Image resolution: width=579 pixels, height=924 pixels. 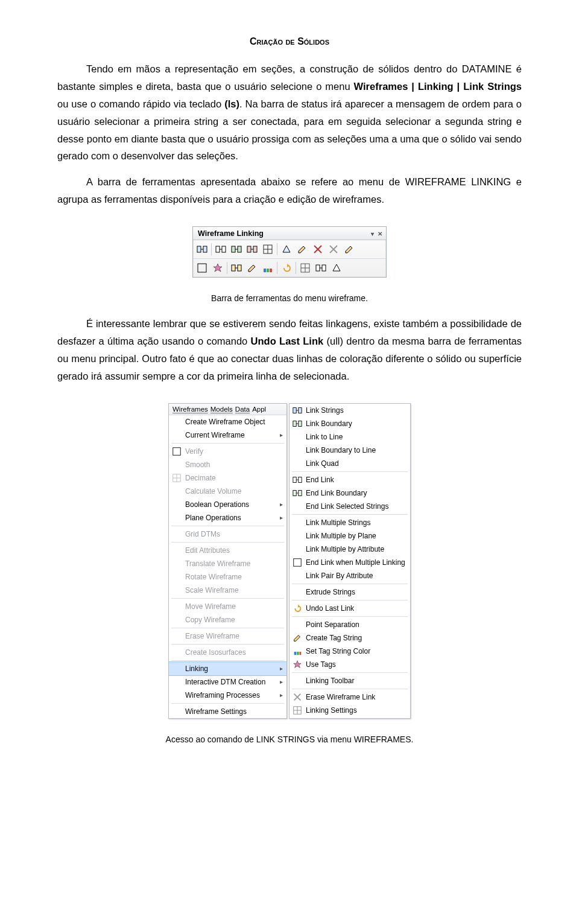 I want to click on menu-item-label: Link Multiple by Plane, so click(x=356, y=536).